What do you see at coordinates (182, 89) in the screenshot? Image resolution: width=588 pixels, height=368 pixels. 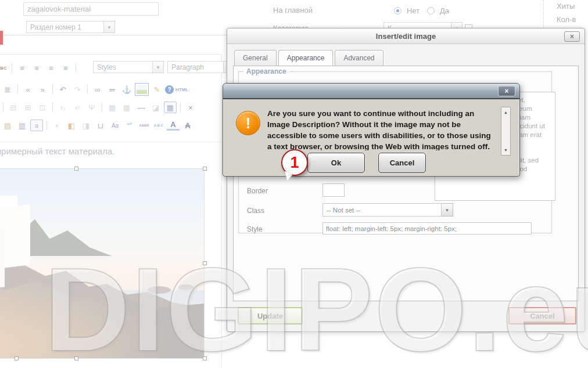 I see `html-source-icon: HTML` at bounding box center [182, 89].